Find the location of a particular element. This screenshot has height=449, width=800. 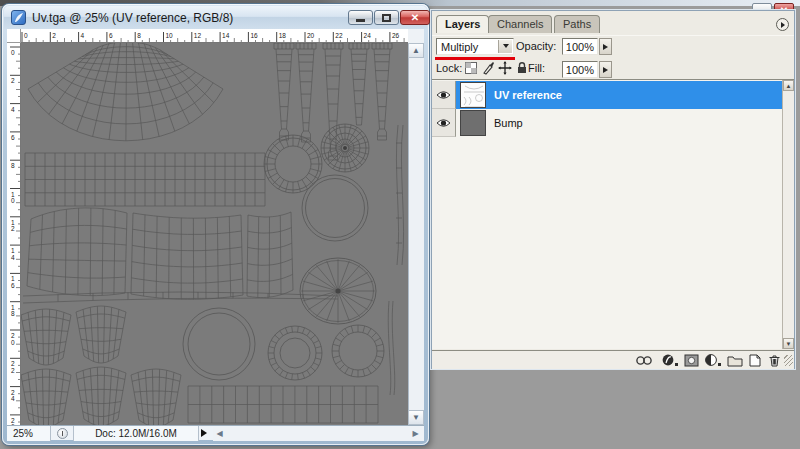

lock-position-move-icon is located at coordinates (505, 68).